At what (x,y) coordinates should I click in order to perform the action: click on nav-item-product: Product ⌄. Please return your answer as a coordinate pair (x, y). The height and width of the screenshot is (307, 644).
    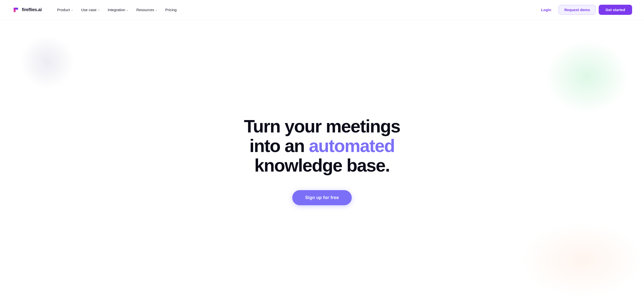
    Looking at the image, I should click on (65, 10).